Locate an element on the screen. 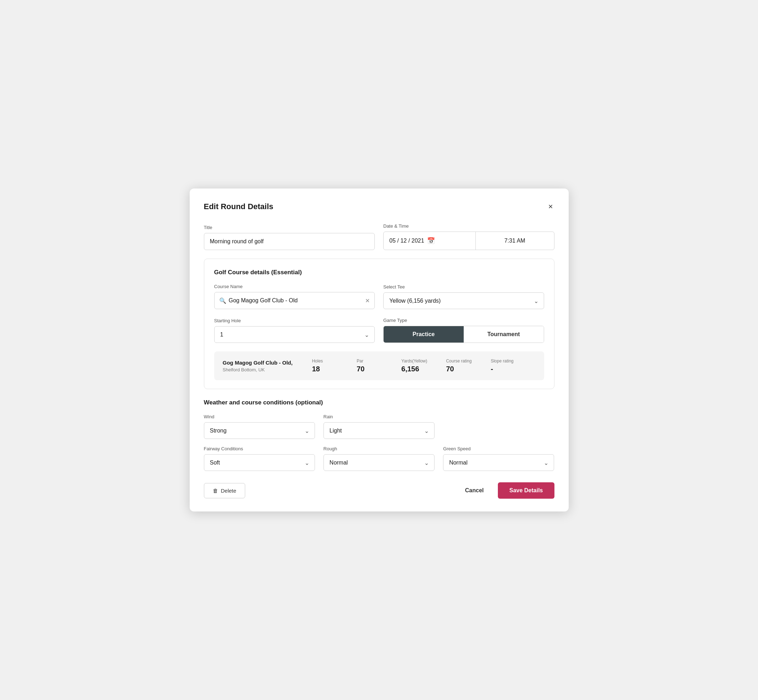 This screenshot has height=700, width=758. game-type-group: Game Type Practice Tournament is located at coordinates (464, 330).